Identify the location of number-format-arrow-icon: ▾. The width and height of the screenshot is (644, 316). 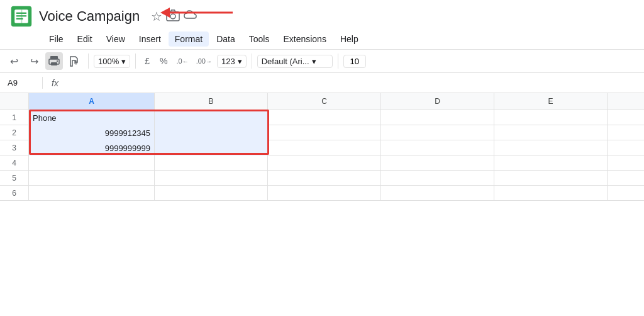
(240, 62).